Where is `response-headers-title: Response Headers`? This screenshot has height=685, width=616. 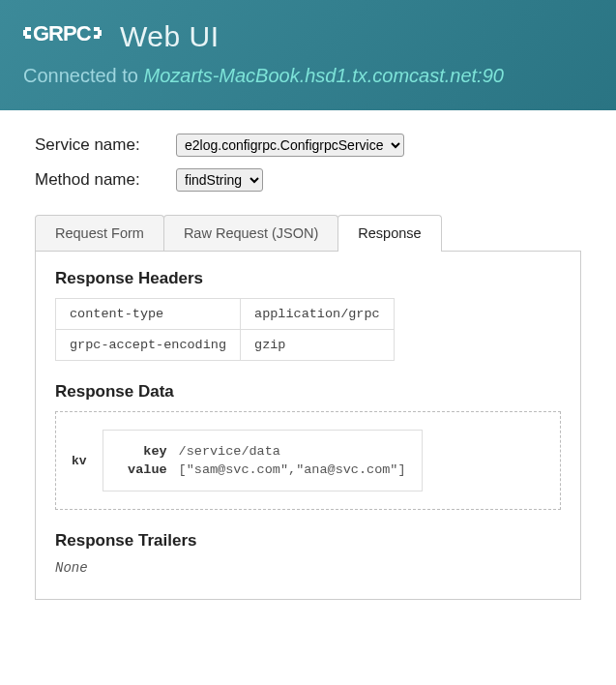 response-headers-title: Response Headers is located at coordinates (308, 279).